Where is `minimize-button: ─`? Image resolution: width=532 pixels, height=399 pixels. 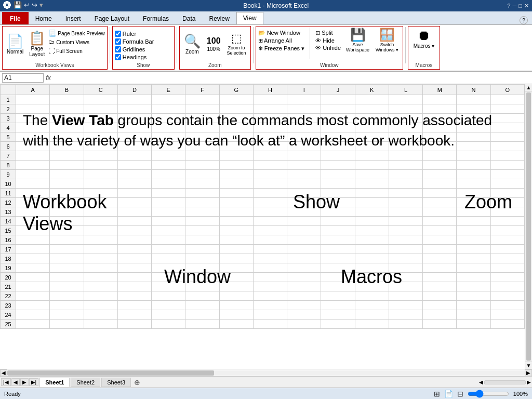
minimize-button: ─ is located at coordinates (515, 6).